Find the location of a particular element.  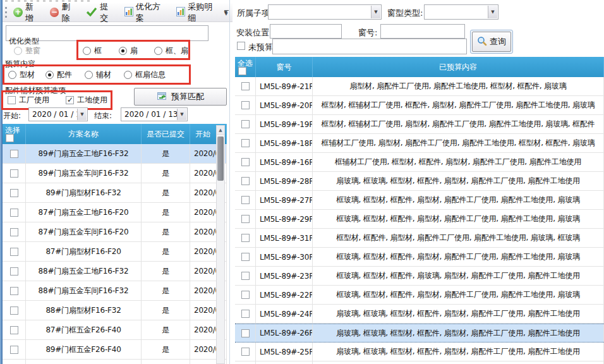

plan-submitted-header: 是否已提交 is located at coordinates (166, 134).